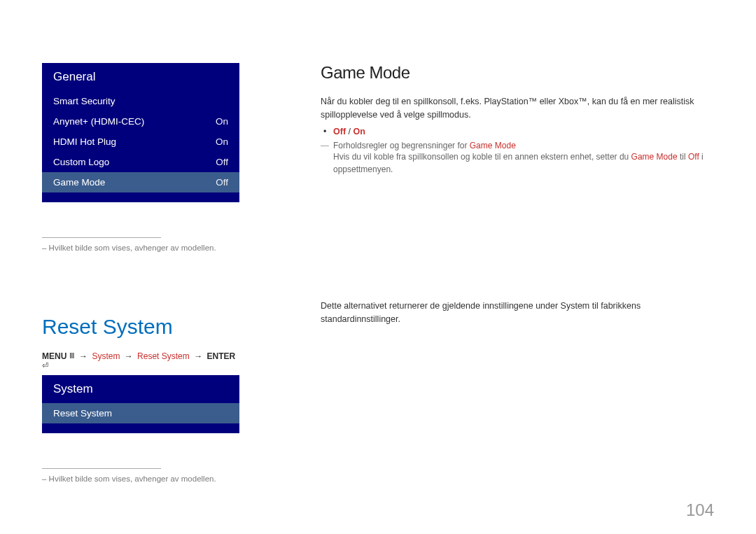 The height and width of the screenshot is (534, 756). I want to click on page-number: 104, so click(700, 510).